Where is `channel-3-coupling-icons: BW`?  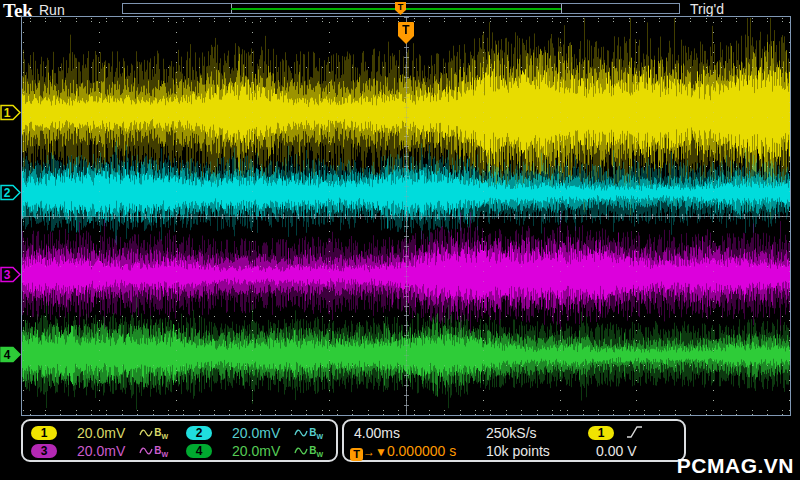
channel-3-coupling-icons: BW is located at coordinates (154, 452).